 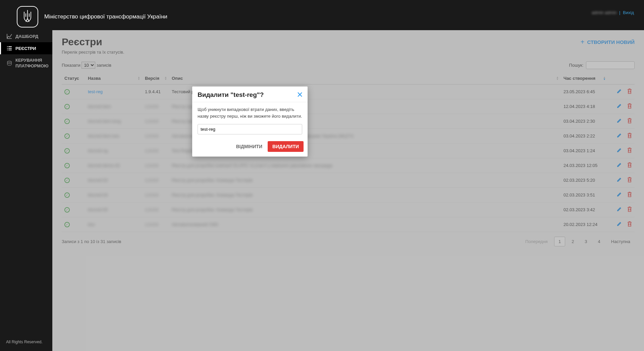 What do you see at coordinates (26, 48) in the screenshot?
I see `sidebar-item-registries: РЕЄСТРИ` at bounding box center [26, 48].